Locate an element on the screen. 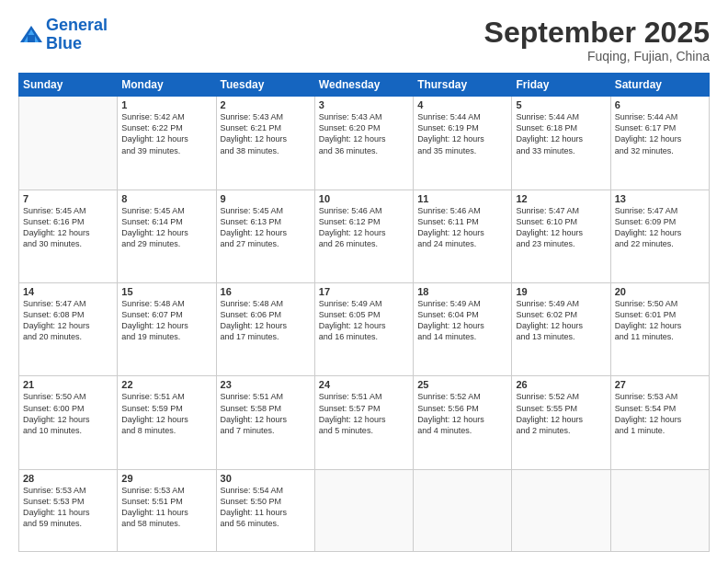 The height and width of the screenshot is (563, 728). table-row: 10Sunrise: 5:46 AM Sunset: 6:12 PM Dayli… is located at coordinates (364, 236).